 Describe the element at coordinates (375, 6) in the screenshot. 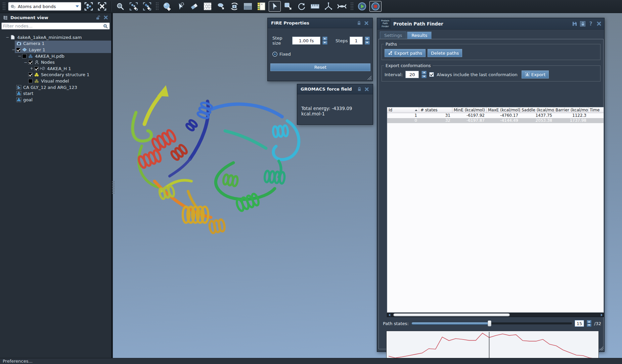

I see `stop-simulation-button` at that location.